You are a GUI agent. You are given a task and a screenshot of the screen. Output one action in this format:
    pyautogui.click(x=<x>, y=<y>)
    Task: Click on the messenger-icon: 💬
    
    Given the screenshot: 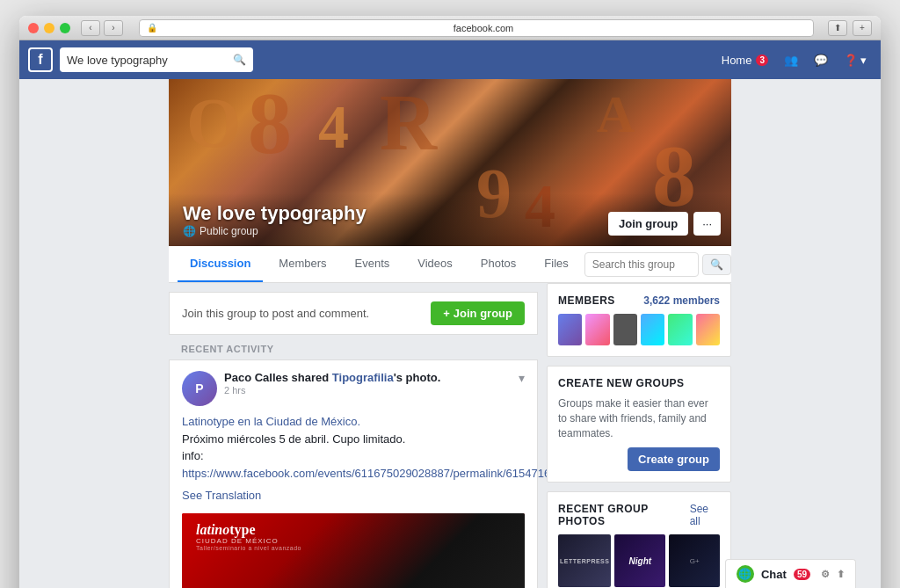 What is the action you would take?
    pyautogui.click(x=821, y=60)
    